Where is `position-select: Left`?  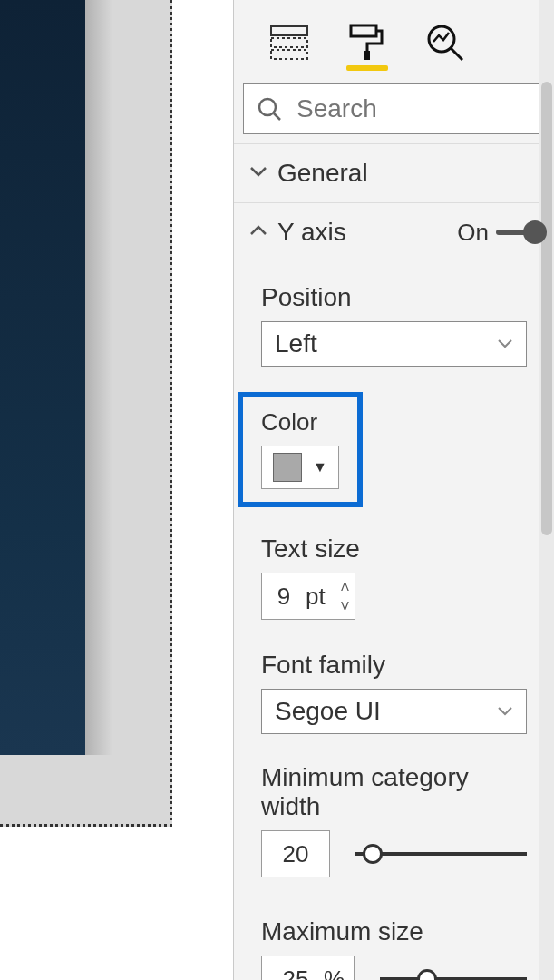
position-select: Left is located at coordinates (394, 344).